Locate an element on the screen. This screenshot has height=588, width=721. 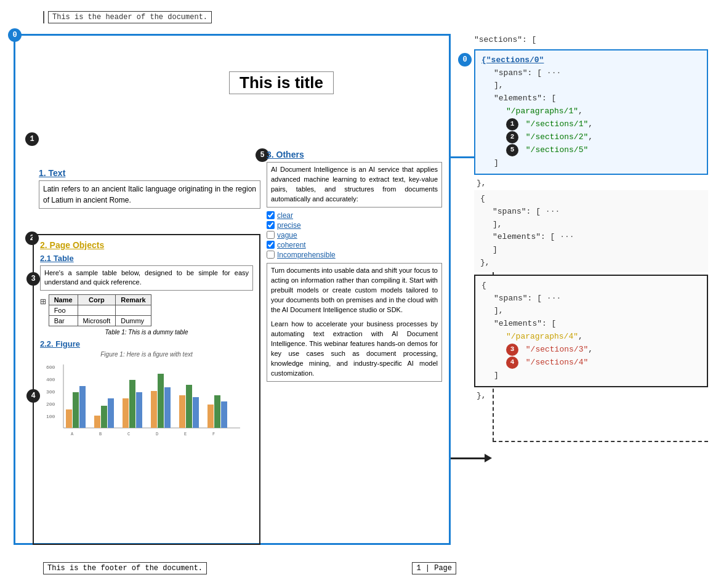
table-caption: Table 1: This is a dummy table is located at coordinates (147, 332).